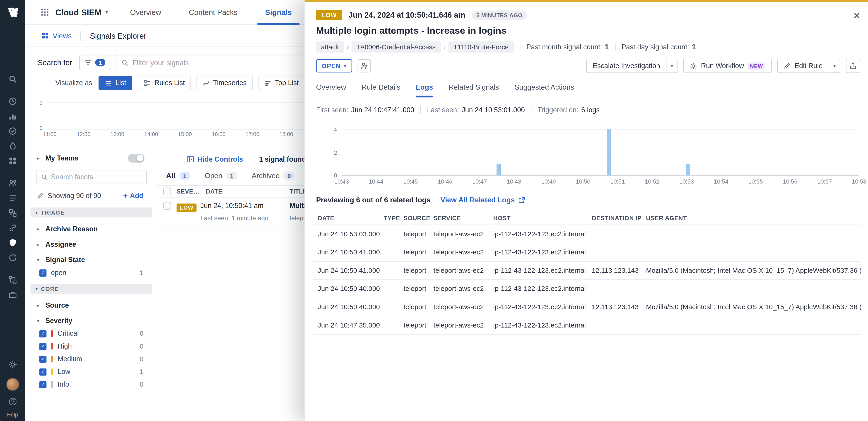 This screenshot has height=421, width=868. Describe the element at coordinates (213, 12) in the screenshot. I see `nav-content-packs: Content Packs` at that location.